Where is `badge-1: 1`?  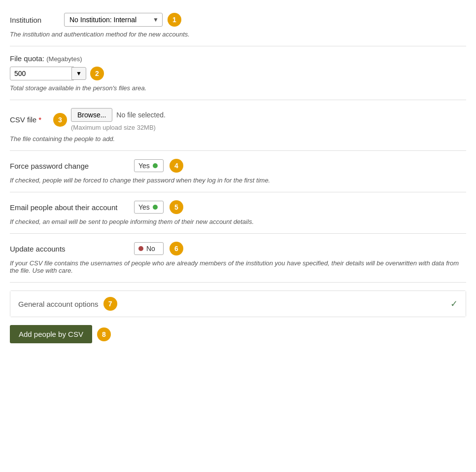 badge-1: 1 is located at coordinates (174, 20).